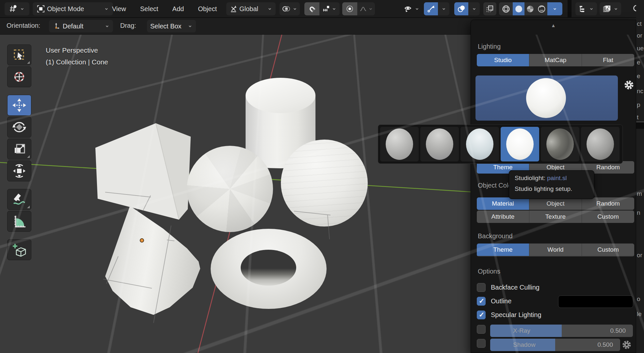 This screenshot has width=644, height=353. I want to click on orientation-dropdown: Default, so click(81, 26).